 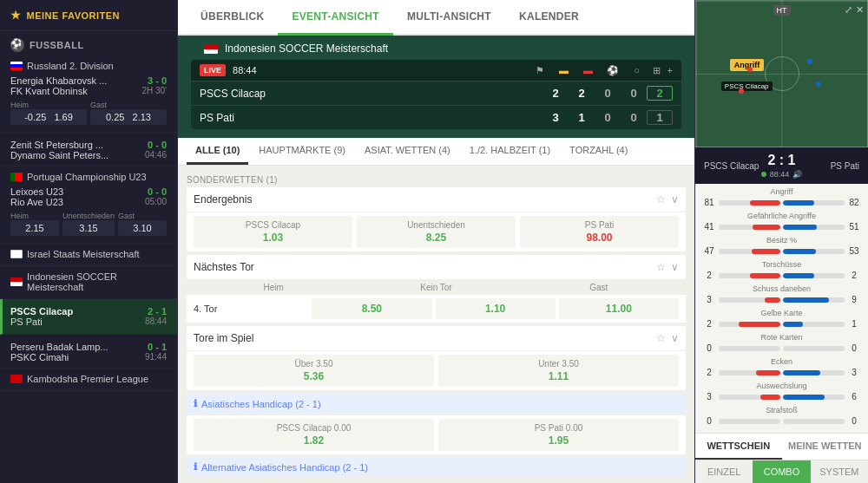 I want to click on red-card-icon: ▬, so click(x=589, y=71).